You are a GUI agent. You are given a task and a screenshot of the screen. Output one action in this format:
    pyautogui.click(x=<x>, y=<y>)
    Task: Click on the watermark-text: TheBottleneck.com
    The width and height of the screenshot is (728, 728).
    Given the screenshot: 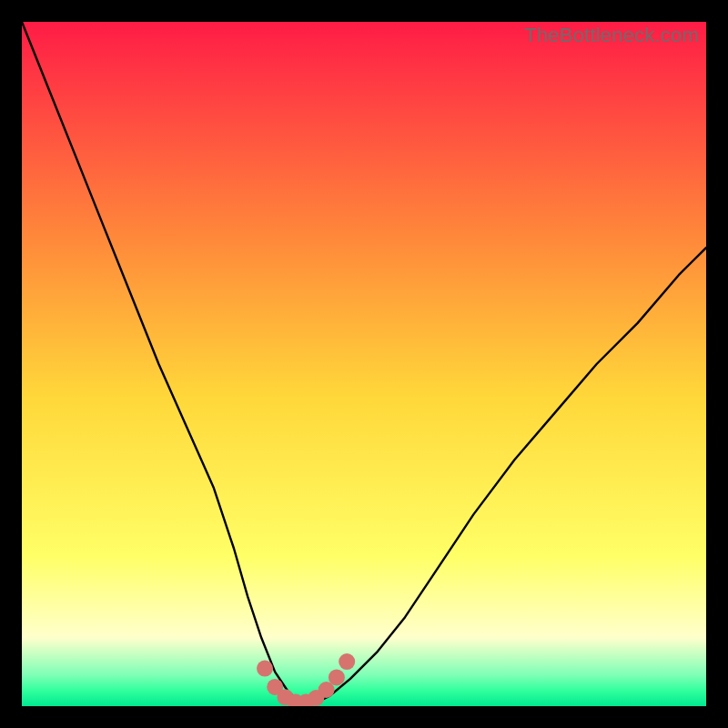 What is the action you would take?
    pyautogui.click(x=612, y=35)
    